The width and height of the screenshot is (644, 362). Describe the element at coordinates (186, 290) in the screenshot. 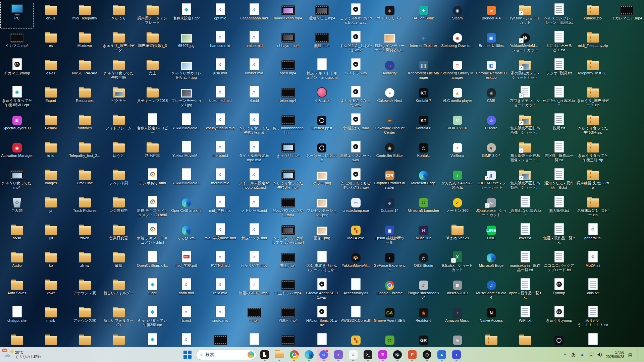

I see `desktop-icon: ♬aorin.mid` at that location.